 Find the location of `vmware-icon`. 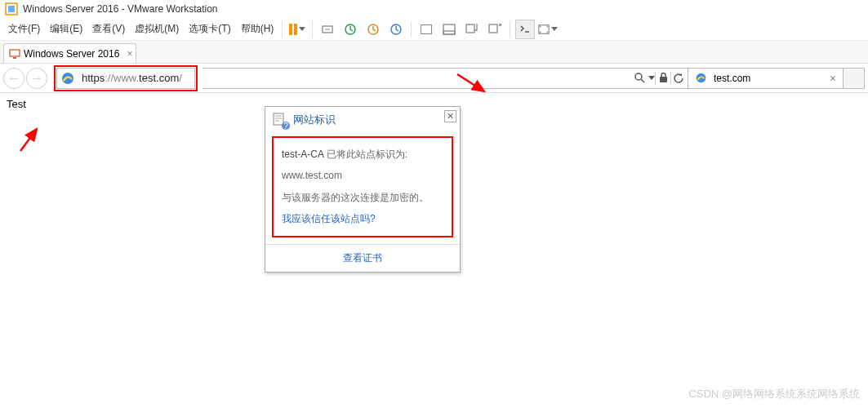

vmware-icon is located at coordinates (11, 9).